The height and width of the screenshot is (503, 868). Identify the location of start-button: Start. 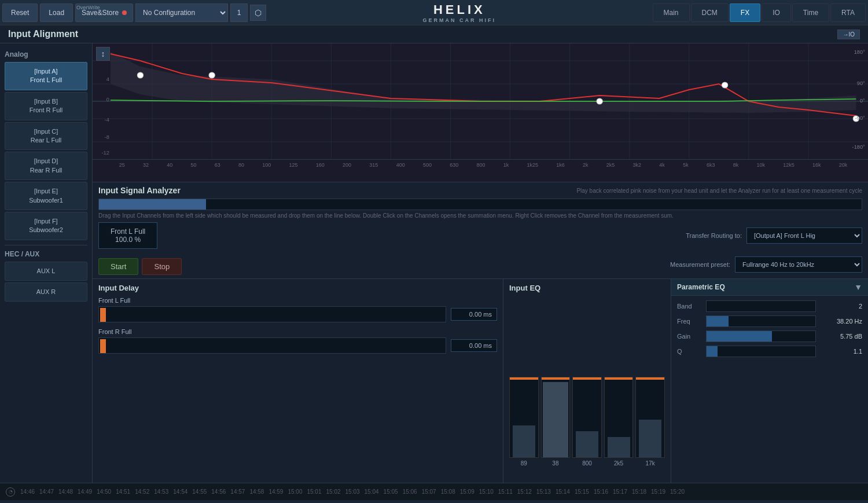
(118, 266).